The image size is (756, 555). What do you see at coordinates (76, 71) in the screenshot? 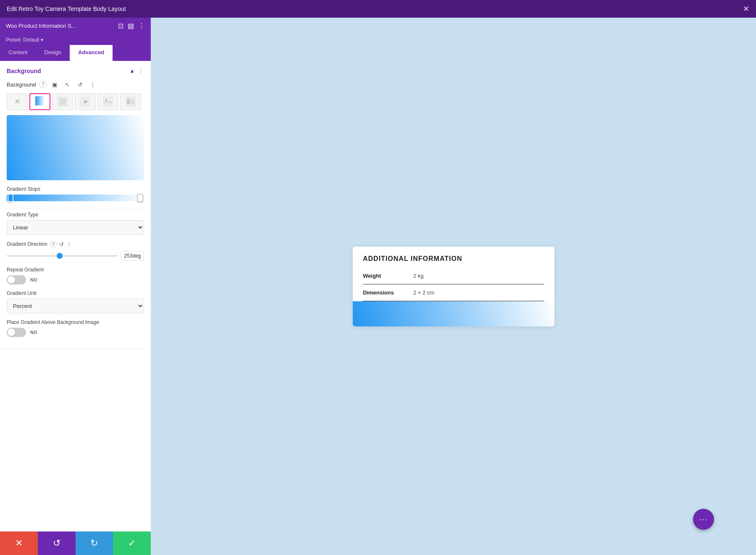
I see `section-header: Background ▲ ⋮` at bounding box center [76, 71].